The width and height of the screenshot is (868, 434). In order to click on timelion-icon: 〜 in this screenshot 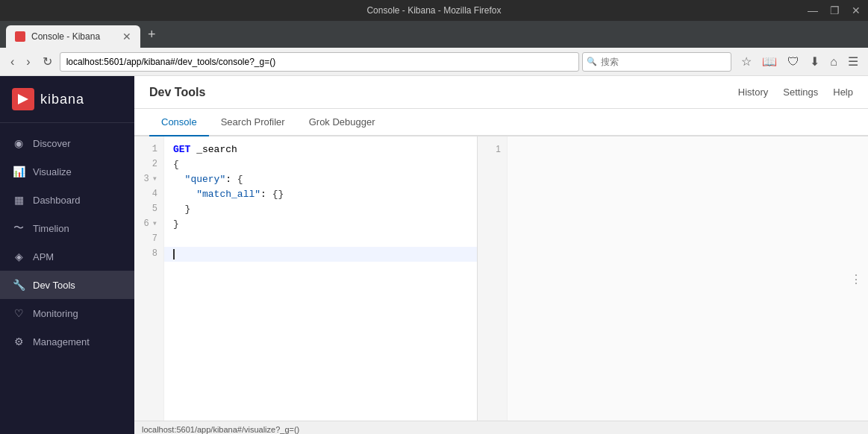, I will do `click(19, 228)`.